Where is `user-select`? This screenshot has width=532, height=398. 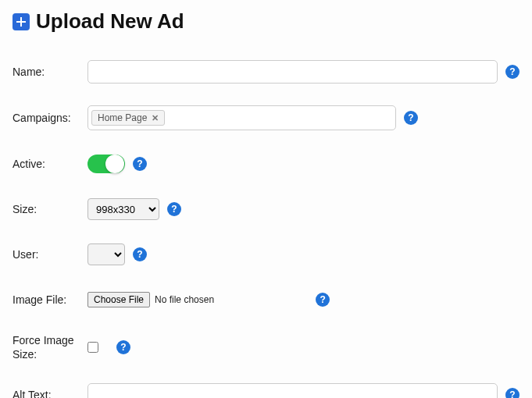
user-select is located at coordinates (106, 254).